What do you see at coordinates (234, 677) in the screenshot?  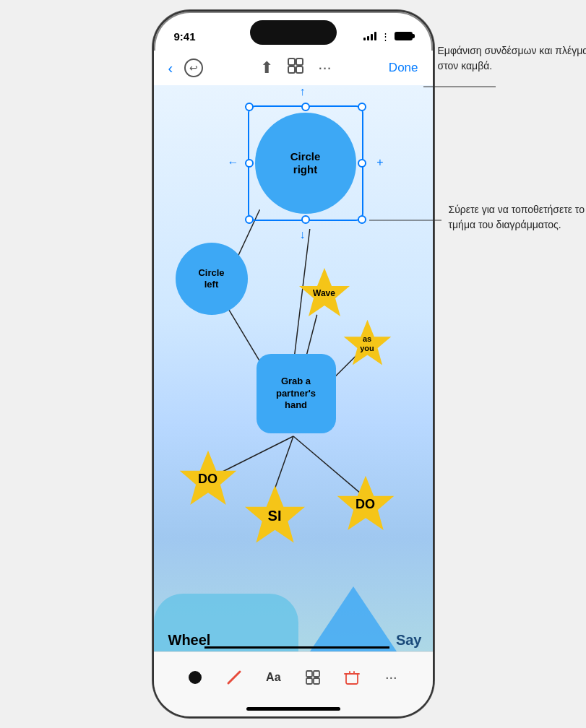 I see `eraser-tool` at bounding box center [234, 677].